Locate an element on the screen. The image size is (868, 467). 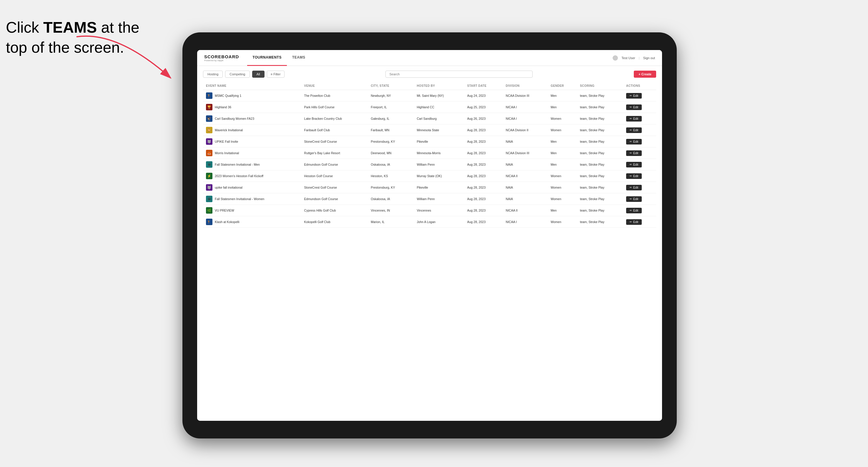
table-row: 🏛 Fall Statesmen Invitational - Women Ed… is located at coordinates (430, 199).